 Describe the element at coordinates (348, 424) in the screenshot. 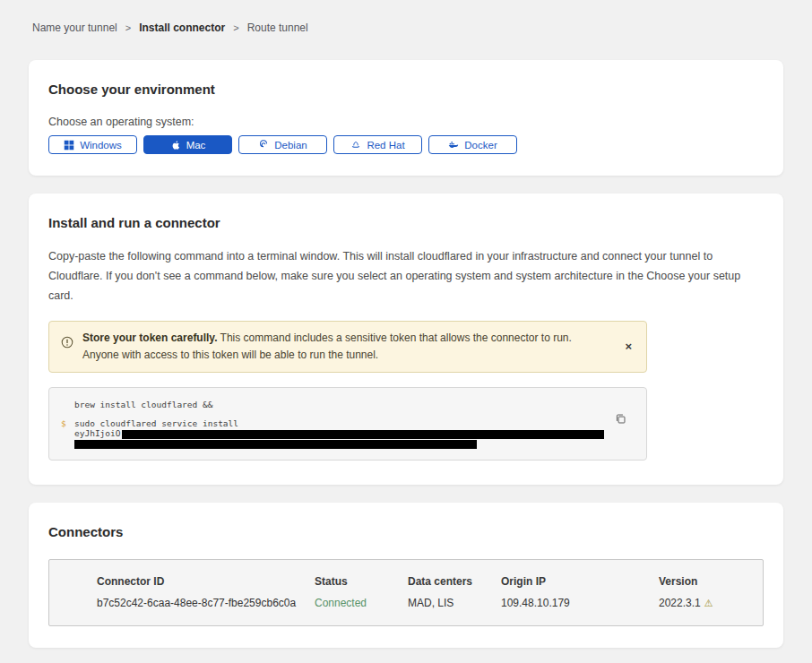

I see `install-command-codeblock: brew install cloudflared && $ sudo cloud…` at that location.